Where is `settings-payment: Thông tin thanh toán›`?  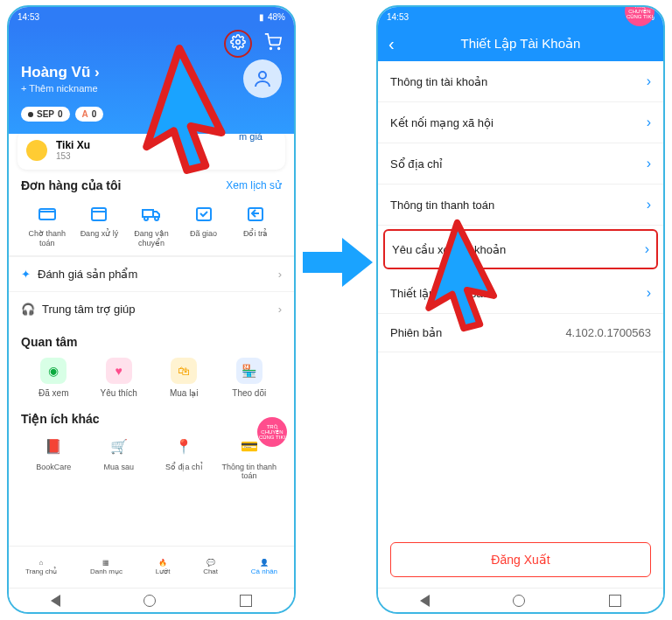
settings-payment: Thông tin thanh toán› is located at coordinates (521, 205).